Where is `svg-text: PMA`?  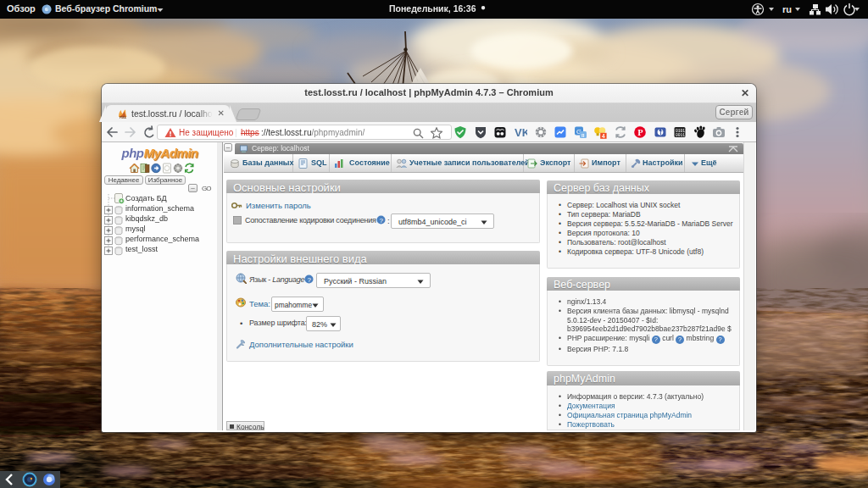
svg-text: PMA is located at coordinates (123, 118).